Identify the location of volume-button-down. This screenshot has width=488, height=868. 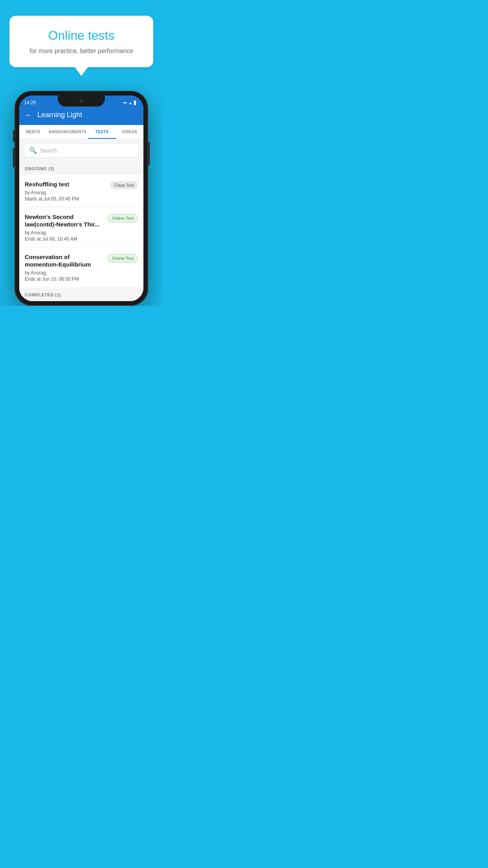
(14, 158).